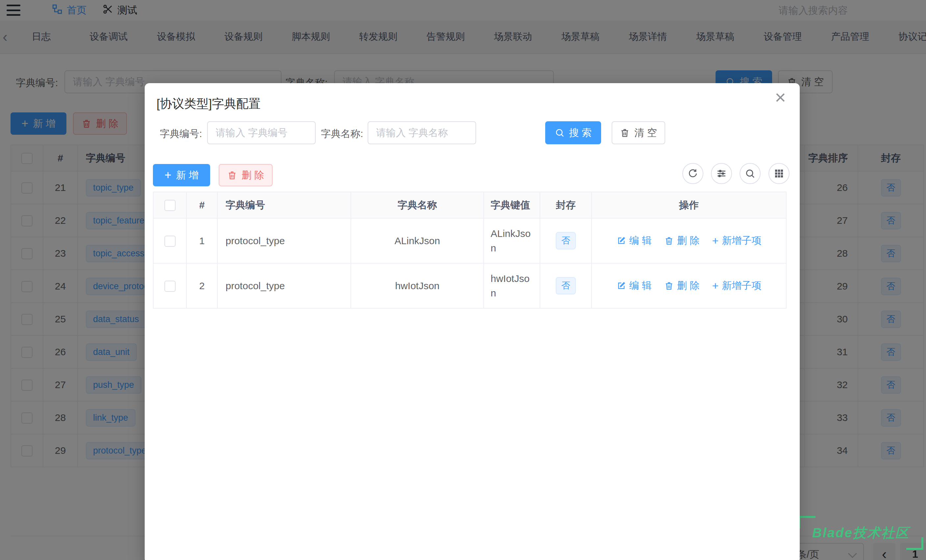 The image size is (926, 560). What do you see at coordinates (693, 174) in the screenshot?
I see `refresh-button` at bounding box center [693, 174].